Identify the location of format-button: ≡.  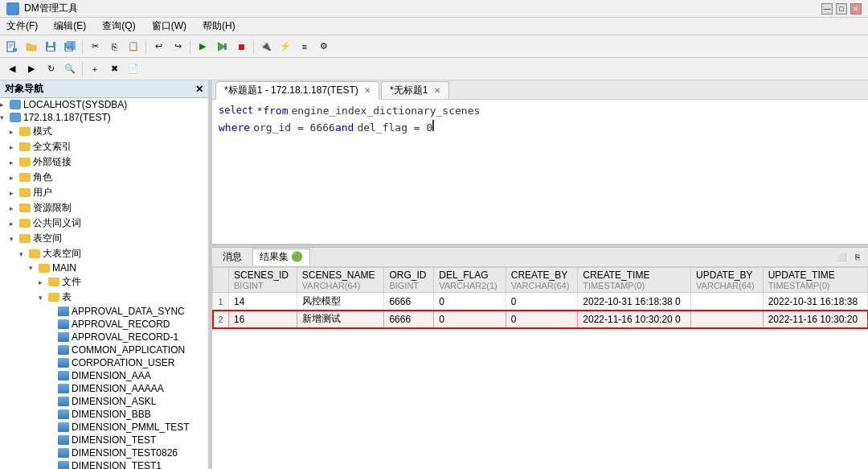
(305, 47).